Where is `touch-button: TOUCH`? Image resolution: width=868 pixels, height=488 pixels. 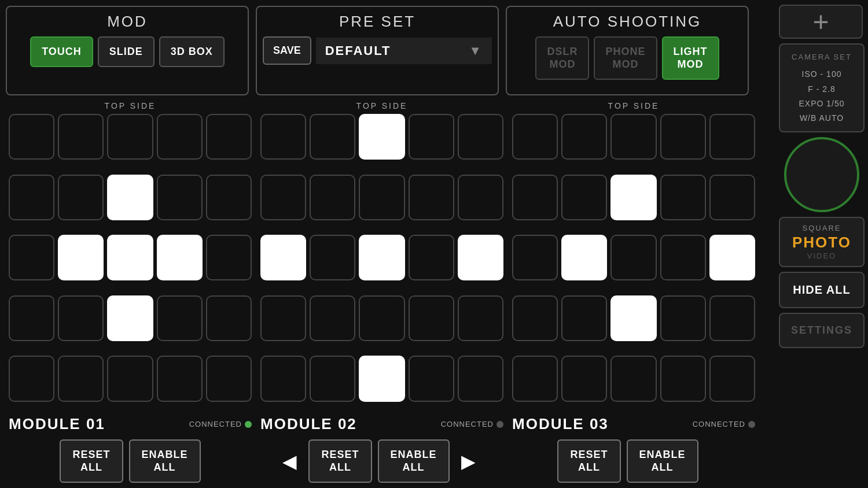 touch-button: TOUCH is located at coordinates (61, 52).